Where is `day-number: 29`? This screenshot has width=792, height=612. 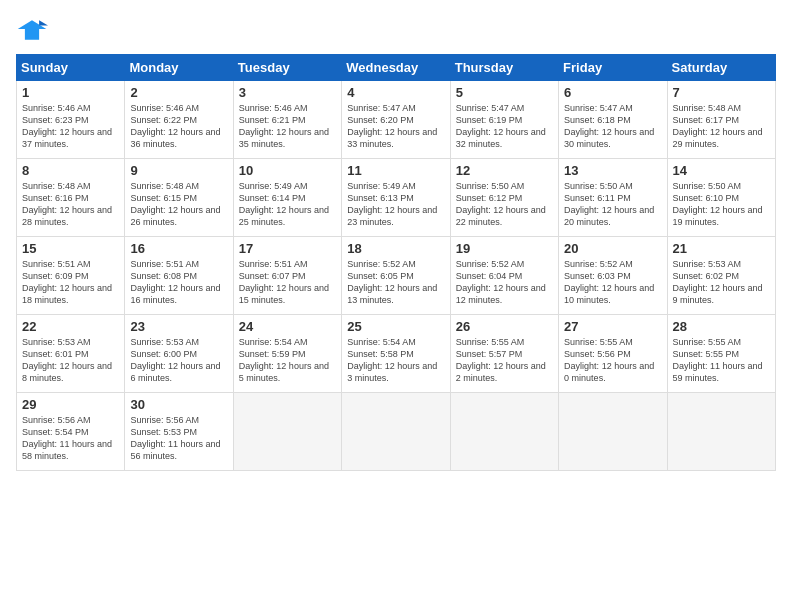
day-number: 29 is located at coordinates (70, 404).